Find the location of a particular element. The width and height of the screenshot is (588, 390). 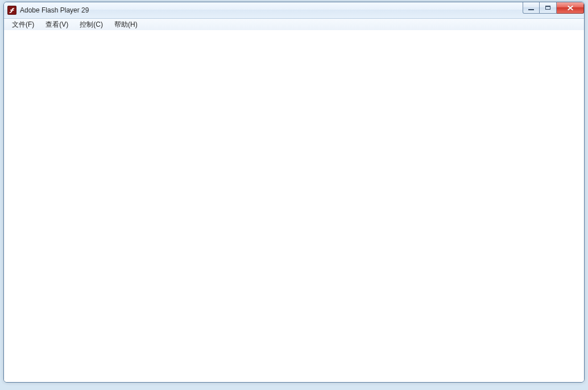

window-controls is located at coordinates (553, 8).